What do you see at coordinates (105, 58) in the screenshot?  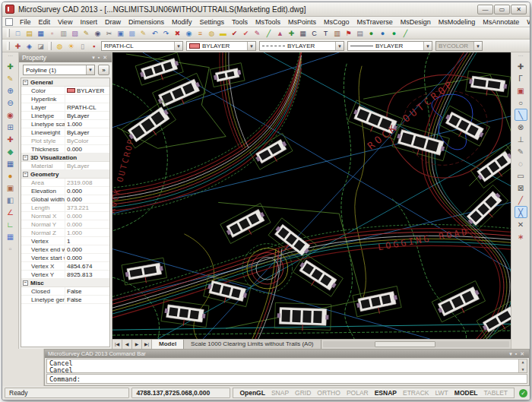 I see `panel-button: ✕` at bounding box center [105, 58].